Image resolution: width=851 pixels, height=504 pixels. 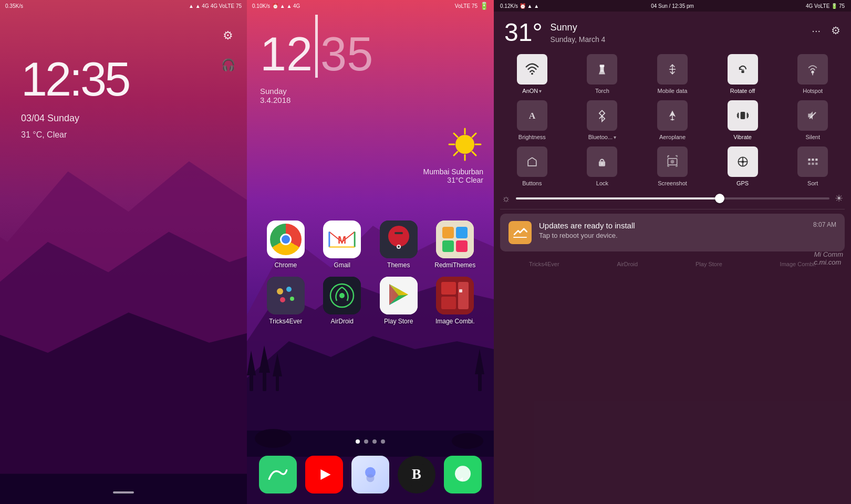 What do you see at coordinates (615, 138) in the screenshot?
I see `bluetooth-caret: ▾` at bounding box center [615, 138].